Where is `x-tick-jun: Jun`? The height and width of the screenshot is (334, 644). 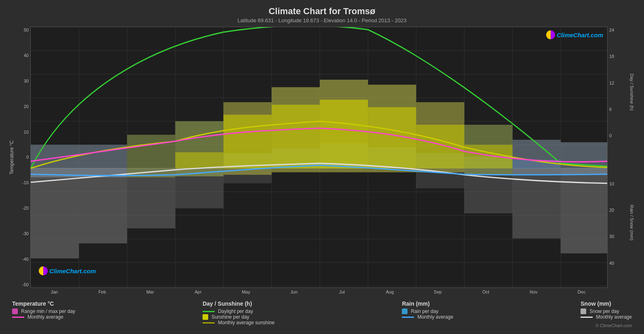
x-tick-jun: Jun is located at coordinates (294, 292).